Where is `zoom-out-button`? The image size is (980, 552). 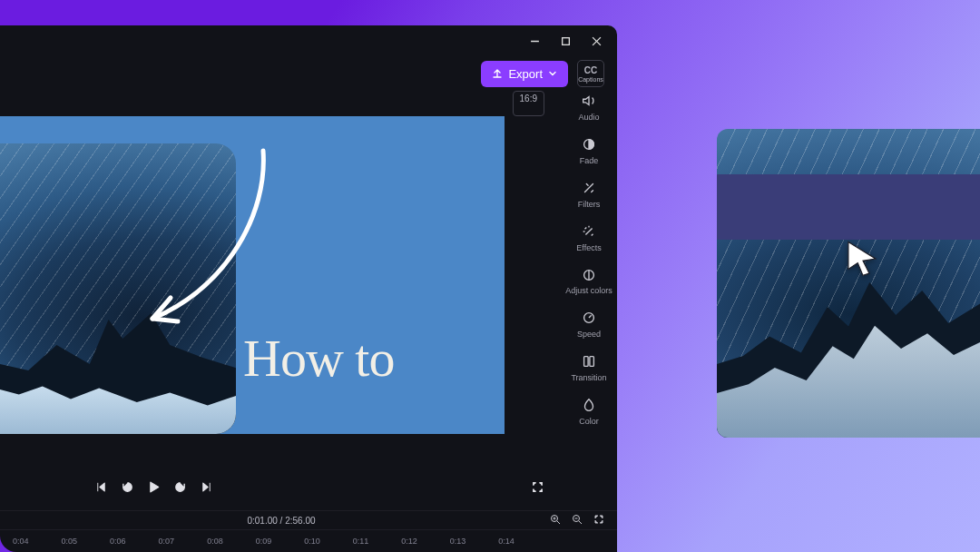
zoom-out-button is located at coordinates (577, 520).